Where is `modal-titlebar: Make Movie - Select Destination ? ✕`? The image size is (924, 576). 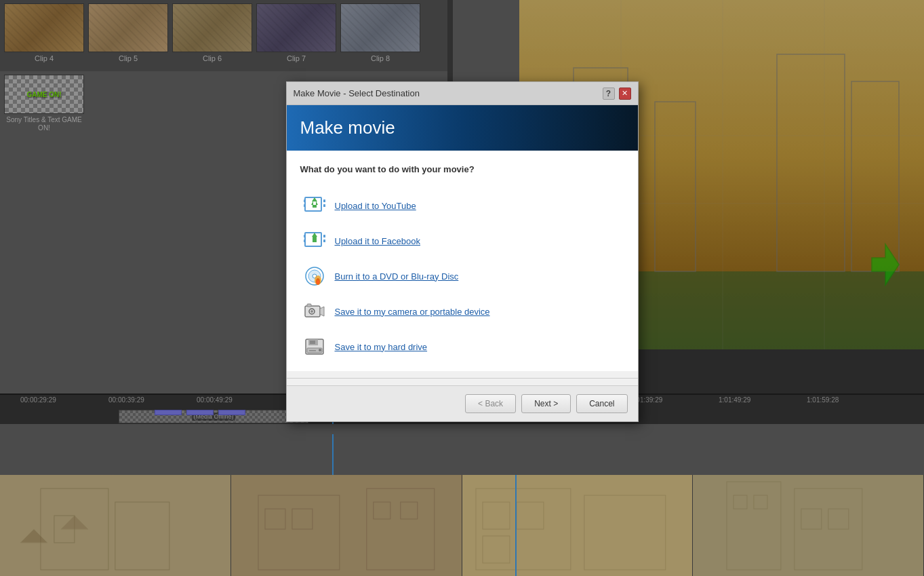 modal-titlebar: Make Movie - Select Destination ? ✕ is located at coordinates (462, 94).